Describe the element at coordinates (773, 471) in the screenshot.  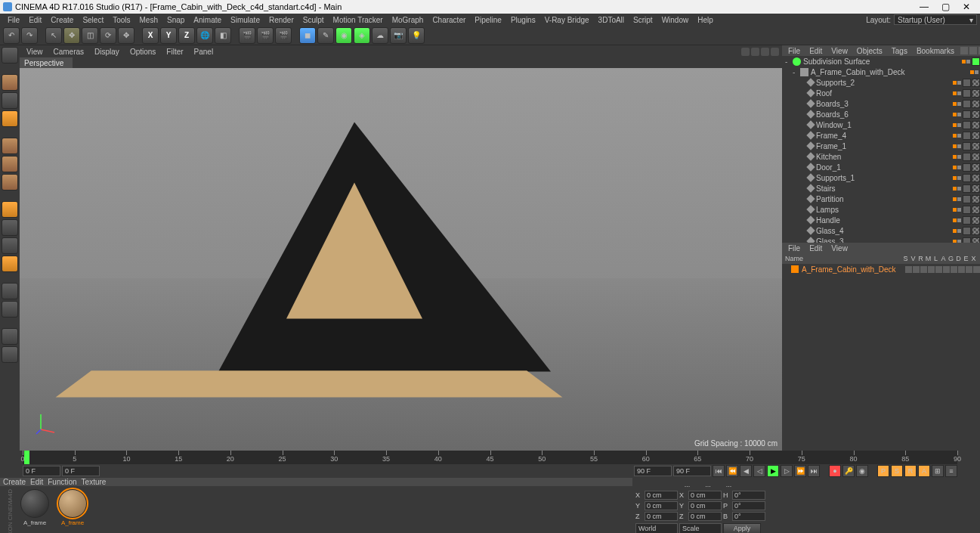
I see `play-forward-button: ▶` at that location.